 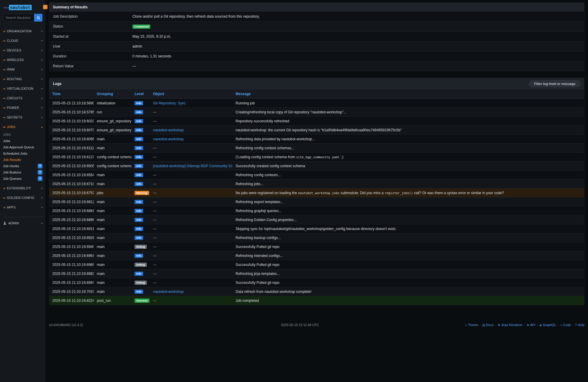 I want to click on footer-link-help: ?Help, so click(x=580, y=325).